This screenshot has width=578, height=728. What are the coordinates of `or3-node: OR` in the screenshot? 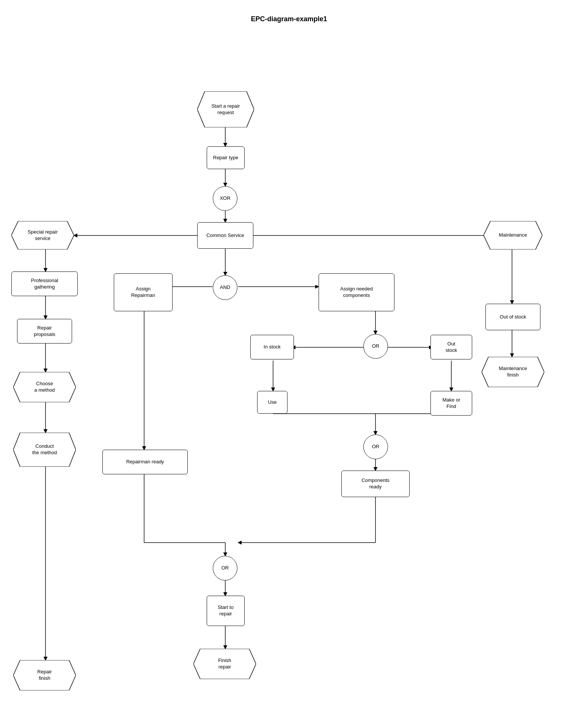 It's located at (225, 568).